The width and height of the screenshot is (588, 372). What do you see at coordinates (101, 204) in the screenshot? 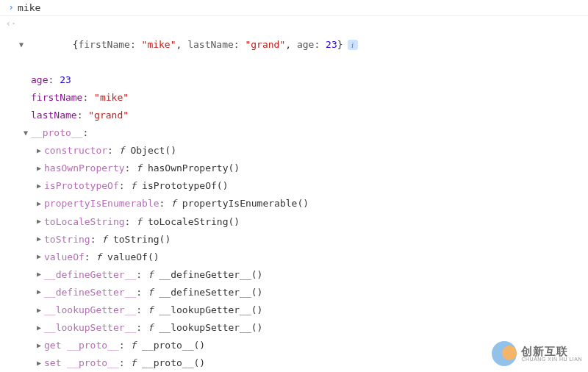
I see `proto-method-key: propertyIsEnumerable` at bounding box center [101, 204].